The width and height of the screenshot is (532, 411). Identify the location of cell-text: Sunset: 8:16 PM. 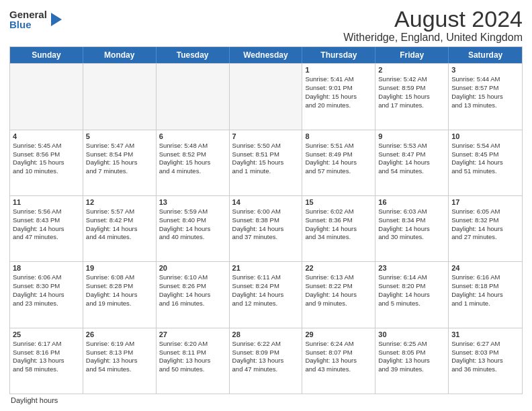
(46, 353).